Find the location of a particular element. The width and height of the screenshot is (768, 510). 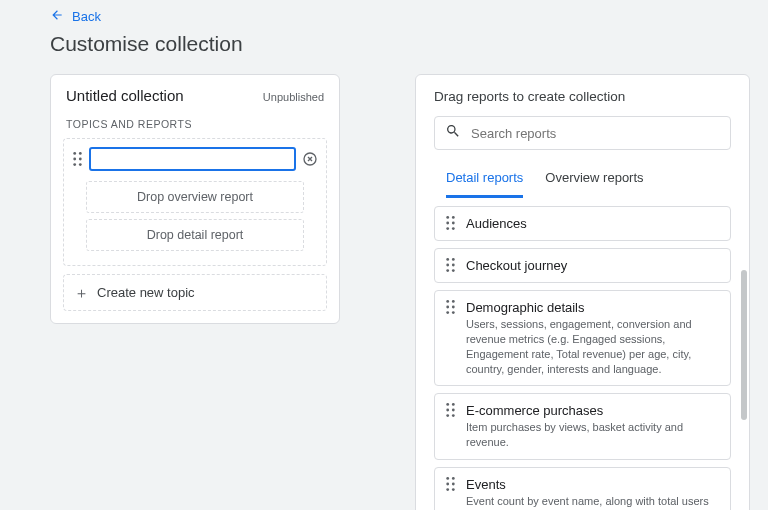

topics-reports-label: TOPICS AND REPORTS is located at coordinates (195, 126).